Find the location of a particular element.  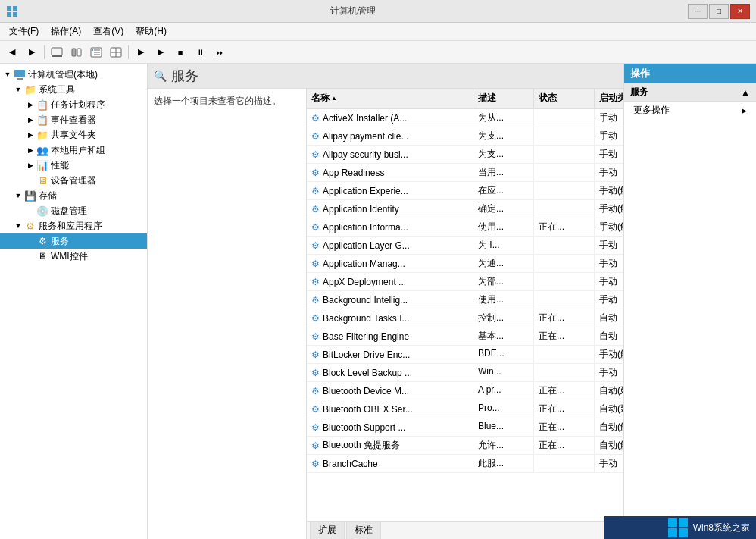

bottom-text: Win8系统之家 is located at coordinates (721, 528).